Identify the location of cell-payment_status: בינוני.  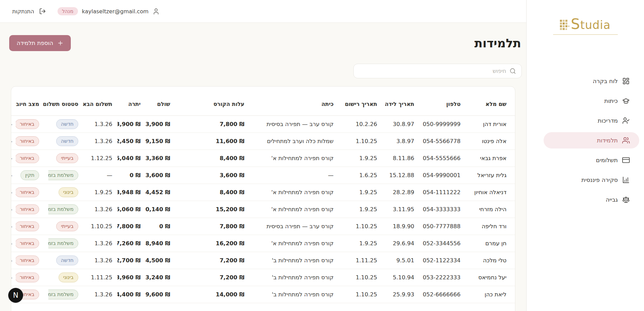
(68, 192).